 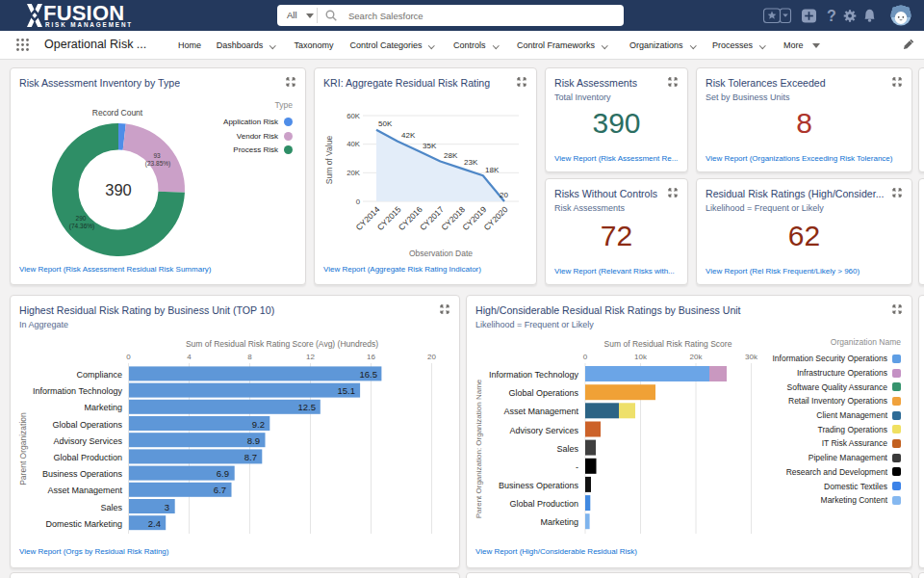 What do you see at coordinates (23, 449) in the screenshot?
I see `svg-text: Parent Organization` at bounding box center [23, 449].